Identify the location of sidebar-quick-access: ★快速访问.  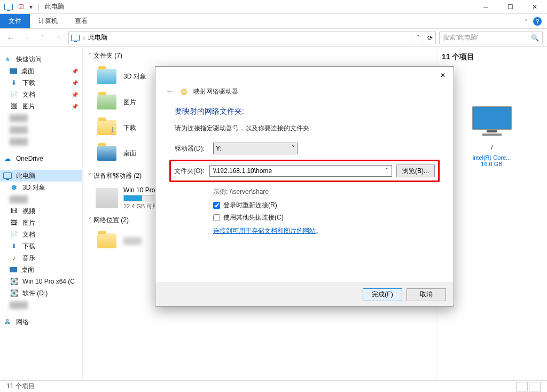
(41, 59).